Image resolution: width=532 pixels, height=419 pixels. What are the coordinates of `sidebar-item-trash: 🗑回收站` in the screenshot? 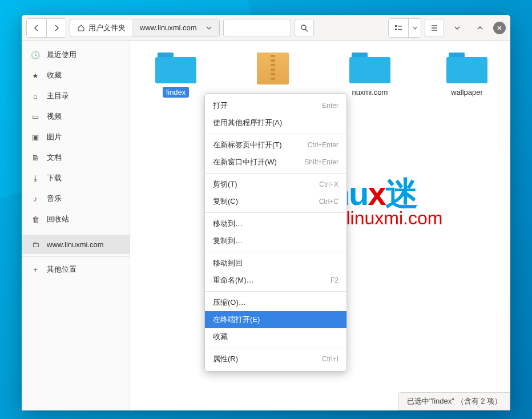 It's located at (75, 219).